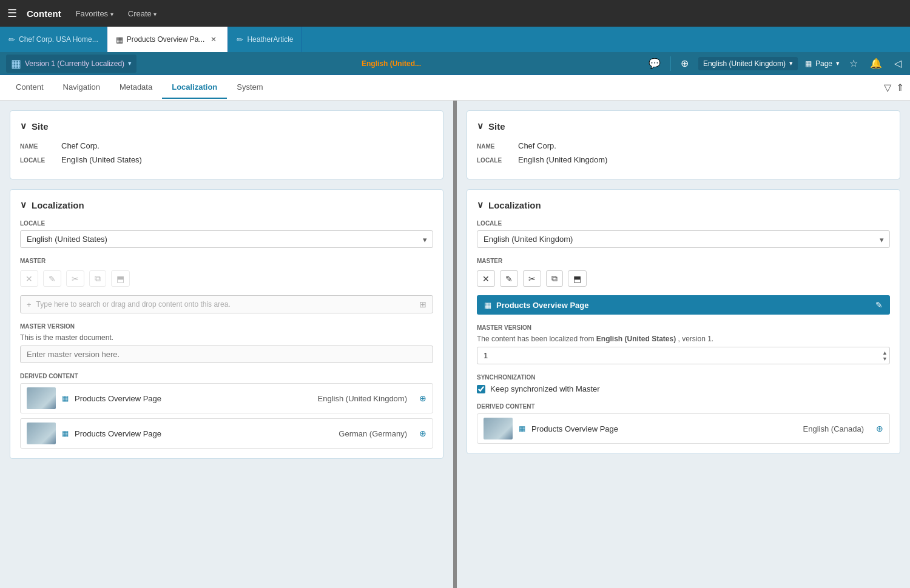 The image size is (910, 588). Describe the element at coordinates (227, 279) in the screenshot. I see `left-master-toolbar: ✕ ✎ ✂ ⧉ ⬒` at that location.